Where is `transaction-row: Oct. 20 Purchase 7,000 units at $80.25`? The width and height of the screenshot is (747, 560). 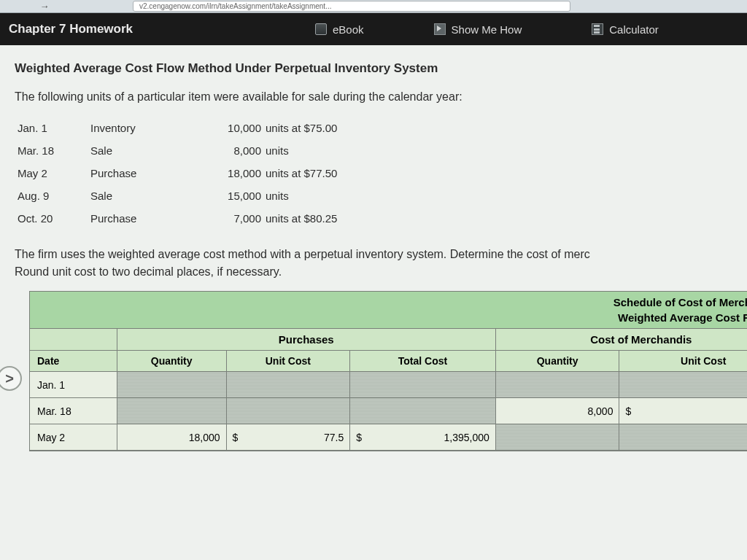
transaction-row: Oct. 20 Purchase 7,000 units at $80.25 is located at coordinates (375, 219).